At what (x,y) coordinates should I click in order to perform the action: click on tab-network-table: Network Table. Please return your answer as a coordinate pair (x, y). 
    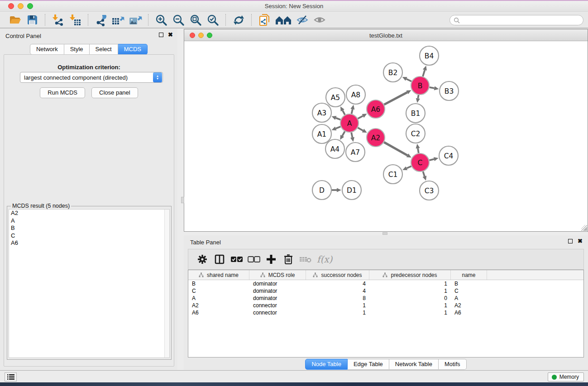
    Looking at the image, I should click on (414, 364).